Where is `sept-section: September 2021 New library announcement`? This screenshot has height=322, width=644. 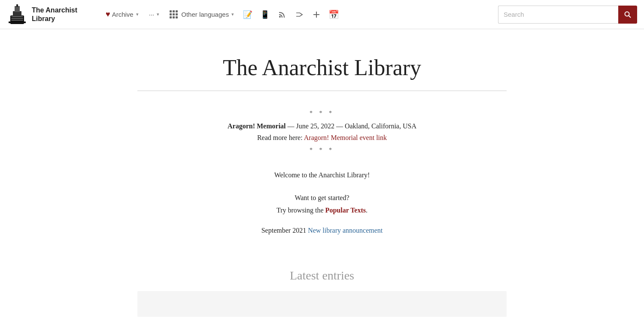
sept-section: September 2021 New library announcement is located at coordinates (322, 231).